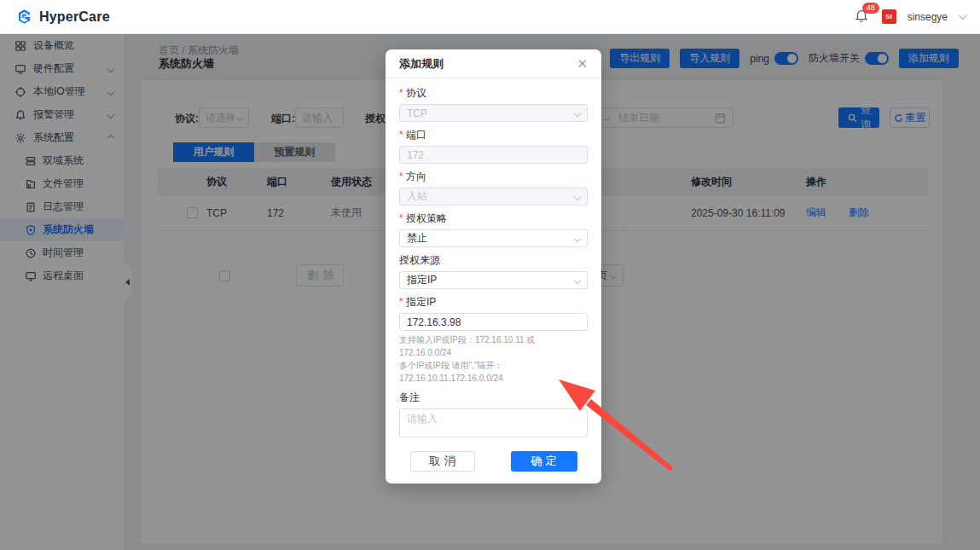 This screenshot has height=550, width=980. Describe the element at coordinates (493, 196) in the screenshot. I see `direction-select: 入站` at that location.